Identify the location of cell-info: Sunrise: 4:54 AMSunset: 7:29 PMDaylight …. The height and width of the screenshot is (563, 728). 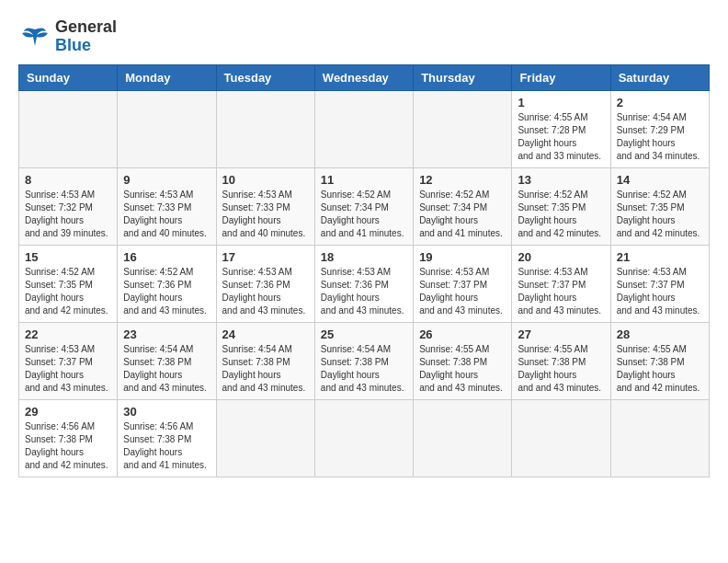
(660, 137).